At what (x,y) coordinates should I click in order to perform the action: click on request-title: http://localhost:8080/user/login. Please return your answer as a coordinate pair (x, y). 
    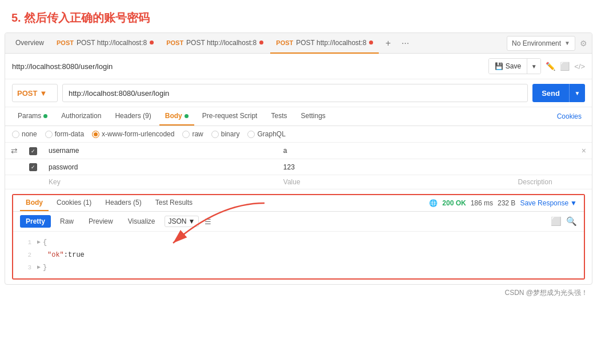
    Looking at the image, I should click on (248, 66).